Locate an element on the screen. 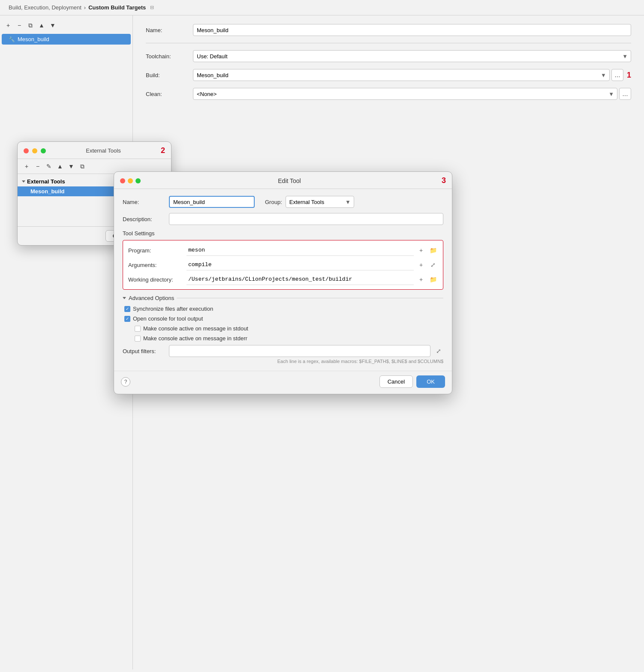 The width and height of the screenshot is (644, 672). tl-yellow is located at coordinates (35, 151).